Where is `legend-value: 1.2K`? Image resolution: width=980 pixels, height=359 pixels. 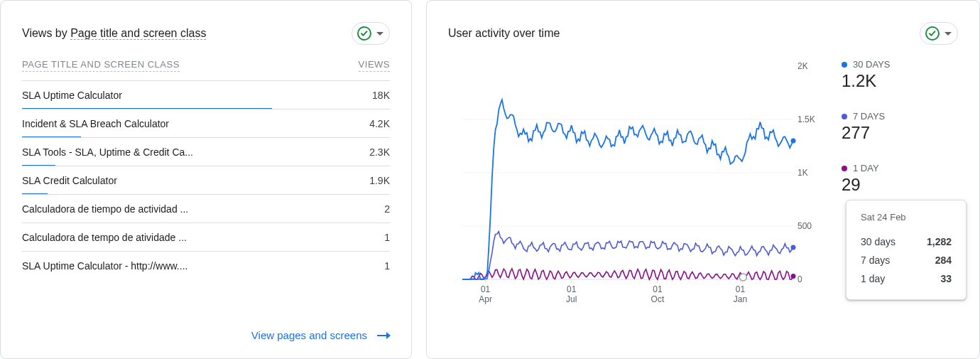 legend-value: 1.2K is located at coordinates (866, 81).